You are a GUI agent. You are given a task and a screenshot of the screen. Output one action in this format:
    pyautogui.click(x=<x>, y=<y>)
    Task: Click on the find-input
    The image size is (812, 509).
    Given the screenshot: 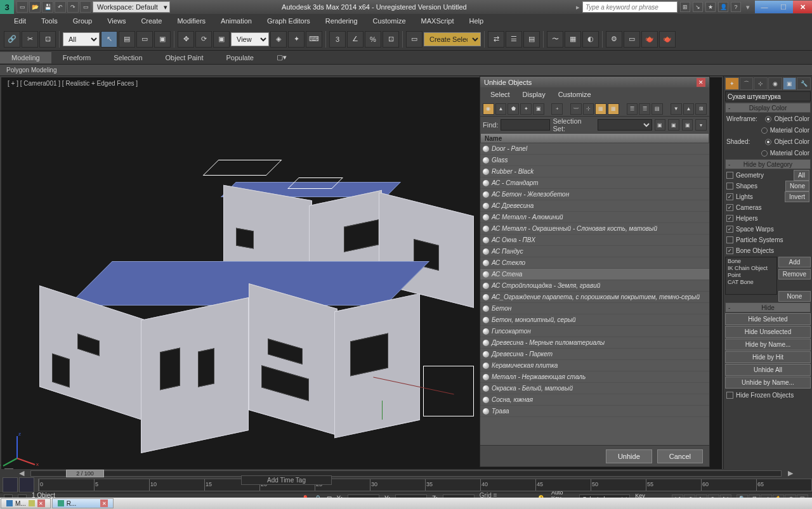 What is the action you would take?
    pyautogui.click(x=525, y=125)
    